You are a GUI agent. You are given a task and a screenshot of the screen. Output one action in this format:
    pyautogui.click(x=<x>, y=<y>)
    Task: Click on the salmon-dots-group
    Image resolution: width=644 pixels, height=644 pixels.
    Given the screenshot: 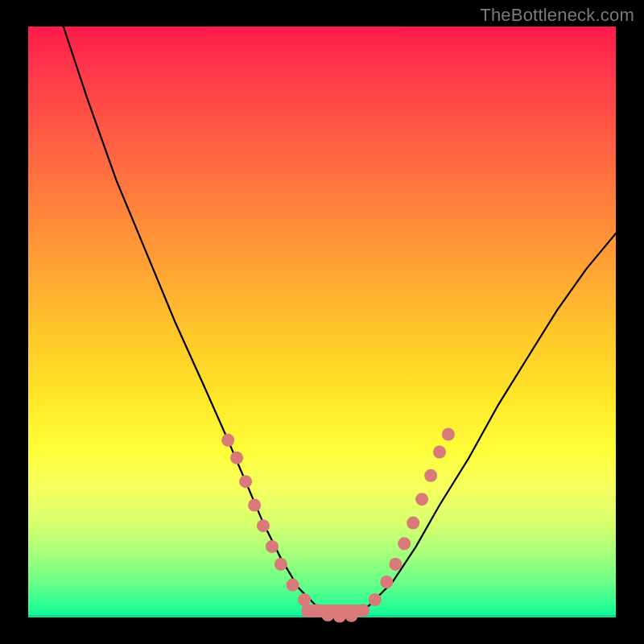 What is the action you would take?
    pyautogui.click(x=338, y=526)
    